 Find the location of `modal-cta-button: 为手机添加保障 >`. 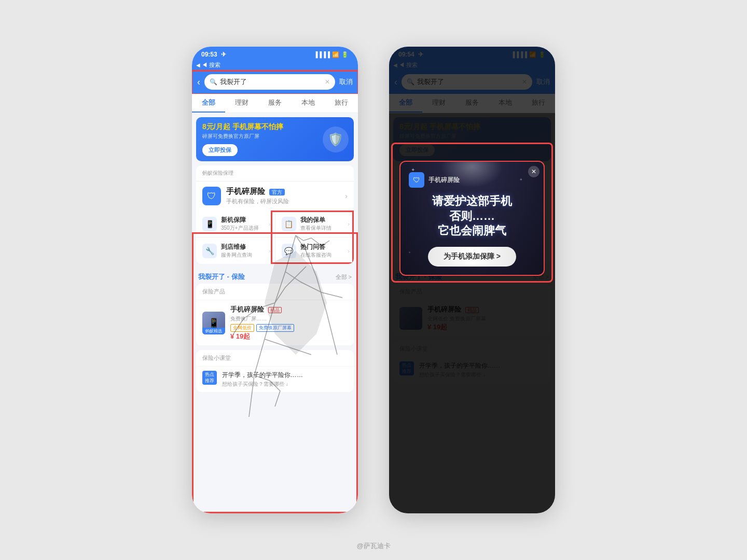

modal-cta-button: 为手机添加保障 > is located at coordinates (472, 257).